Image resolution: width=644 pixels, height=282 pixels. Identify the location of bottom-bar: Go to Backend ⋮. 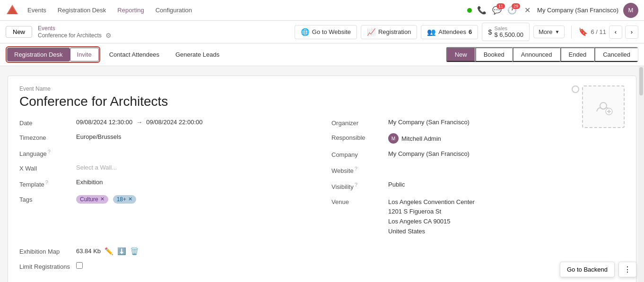
(598, 269).